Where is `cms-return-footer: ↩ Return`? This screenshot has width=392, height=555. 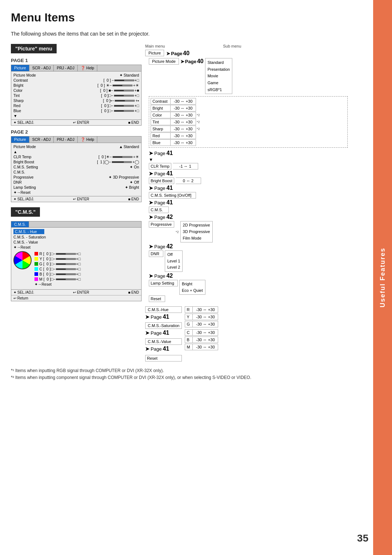
cms-return-footer: ↩ Return is located at coordinates (76, 298).